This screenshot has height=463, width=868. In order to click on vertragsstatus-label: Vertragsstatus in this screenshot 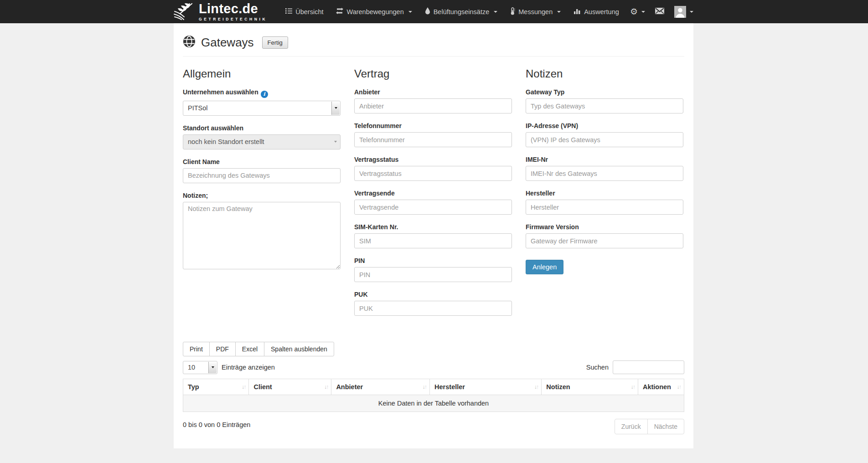, I will do `click(433, 159)`.